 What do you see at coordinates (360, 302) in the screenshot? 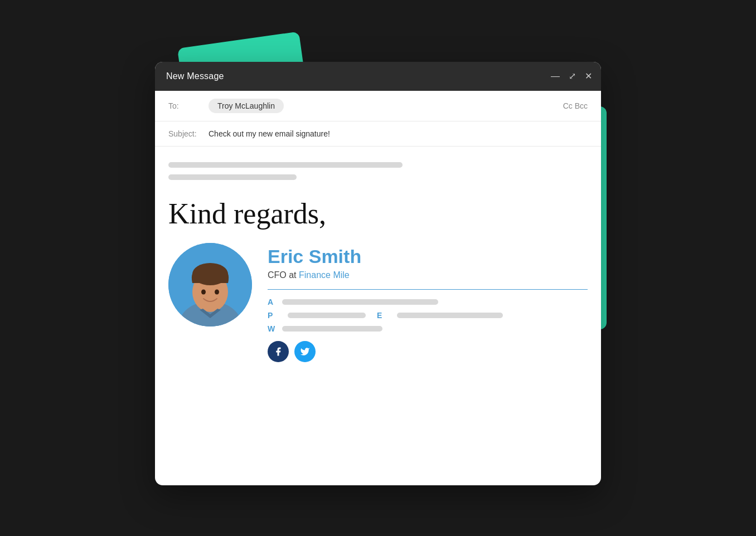
I see `address-value-bar` at bounding box center [360, 302].